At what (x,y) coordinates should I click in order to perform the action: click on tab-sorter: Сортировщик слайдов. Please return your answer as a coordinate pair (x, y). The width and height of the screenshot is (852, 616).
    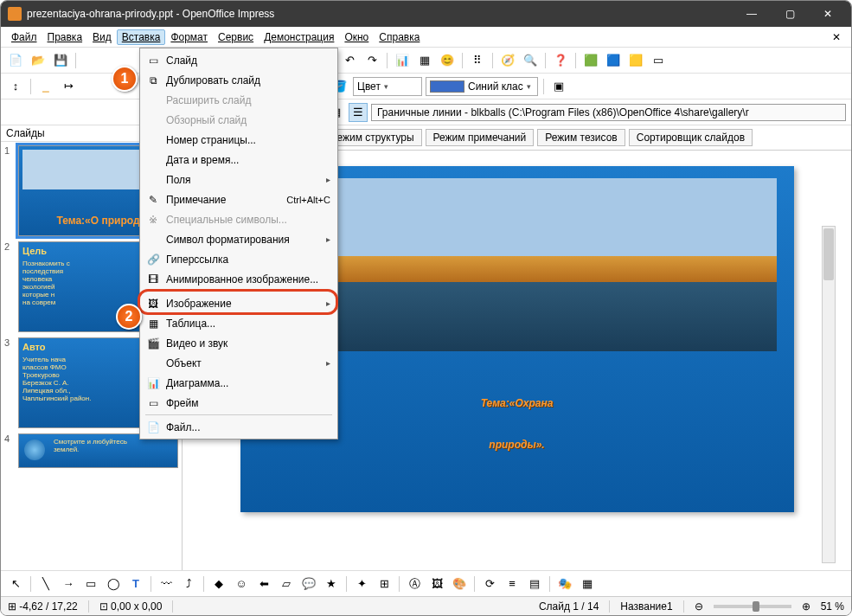
    Looking at the image, I should click on (690, 138).